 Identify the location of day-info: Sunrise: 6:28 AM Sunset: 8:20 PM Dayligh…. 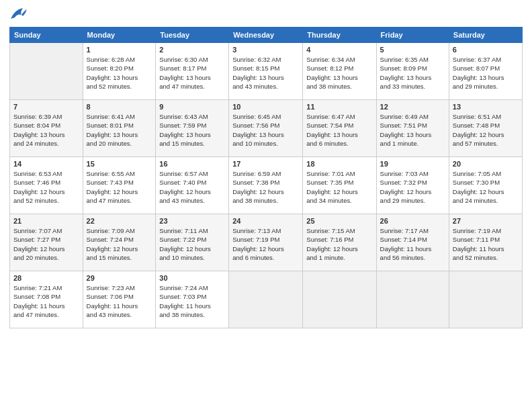
(120, 73).